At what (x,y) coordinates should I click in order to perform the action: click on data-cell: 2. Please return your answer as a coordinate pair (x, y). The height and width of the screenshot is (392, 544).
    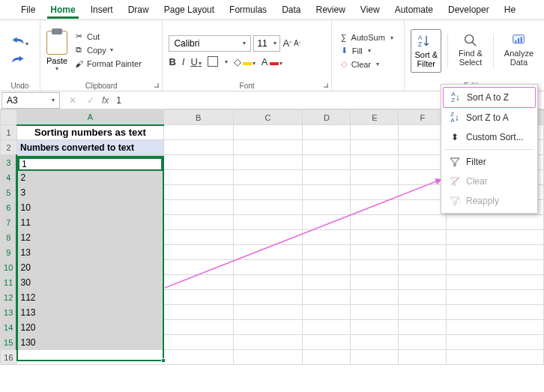
    Looking at the image, I should click on (90, 177).